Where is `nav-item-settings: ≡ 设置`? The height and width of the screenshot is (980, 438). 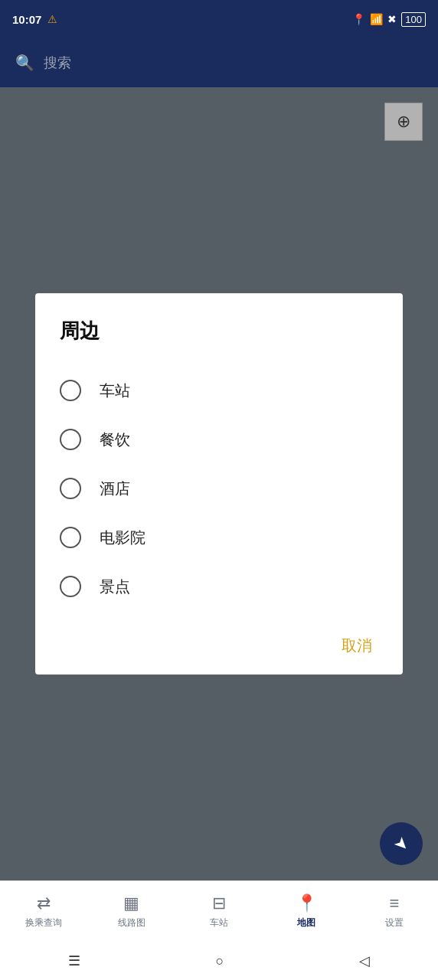
nav-item-settings: ≡ 设置 is located at coordinates (394, 911).